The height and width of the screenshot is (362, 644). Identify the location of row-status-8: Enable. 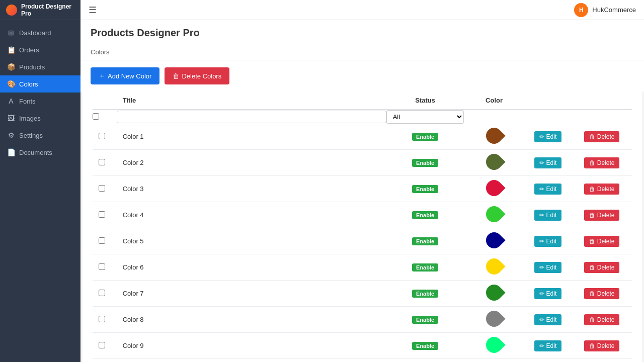
(426, 320).